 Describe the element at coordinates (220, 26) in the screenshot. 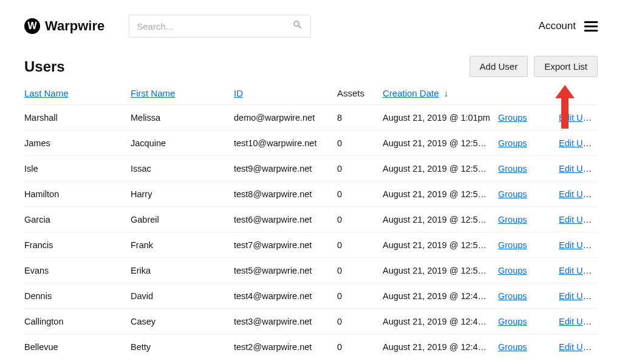

I see `search-box` at that location.